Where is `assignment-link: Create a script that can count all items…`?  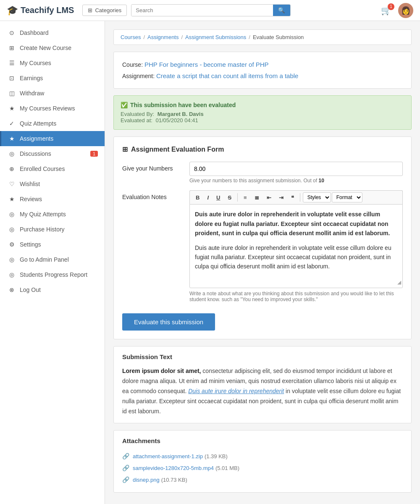 assignment-link: Create a script that can count all items… is located at coordinates (228, 76).